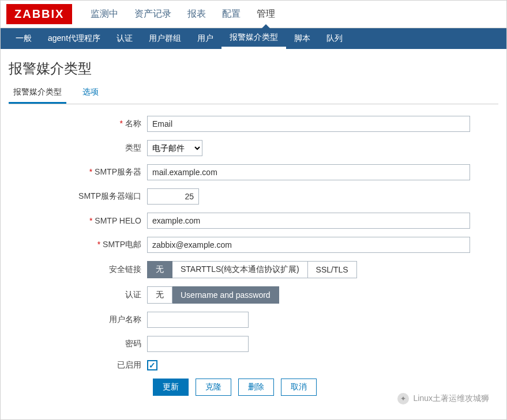 This screenshot has height=420, width=507. Describe the element at coordinates (213, 295) in the screenshot. I see `auth-segmented: 无 Username and password` at that location.